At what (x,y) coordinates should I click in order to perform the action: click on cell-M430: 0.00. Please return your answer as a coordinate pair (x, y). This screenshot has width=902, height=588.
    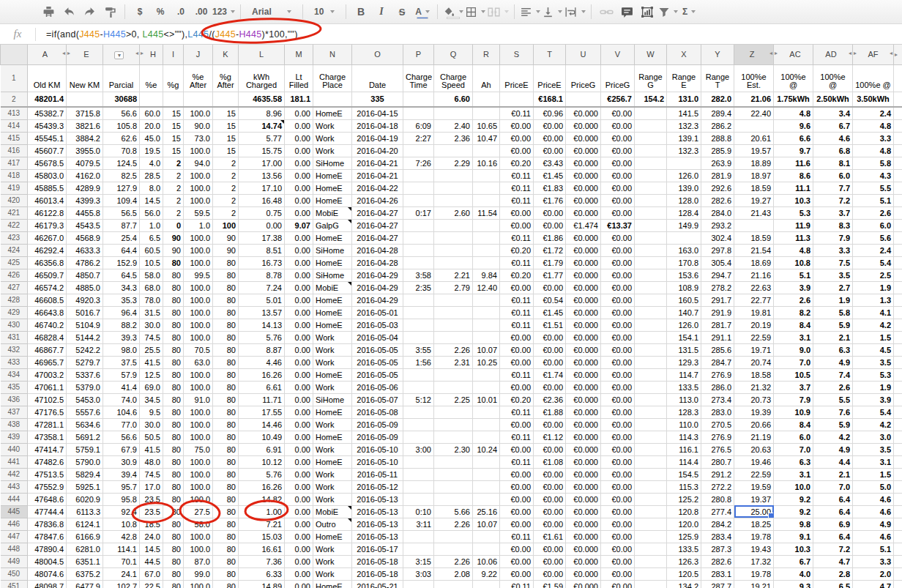
    Looking at the image, I should click on (299, 325).